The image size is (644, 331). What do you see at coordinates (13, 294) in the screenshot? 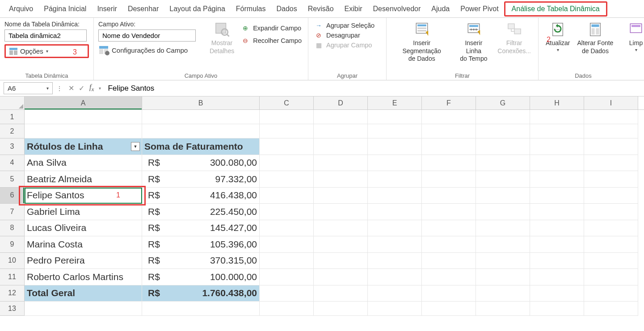
I see `row-header: 12` at bounding box center [13, 294].